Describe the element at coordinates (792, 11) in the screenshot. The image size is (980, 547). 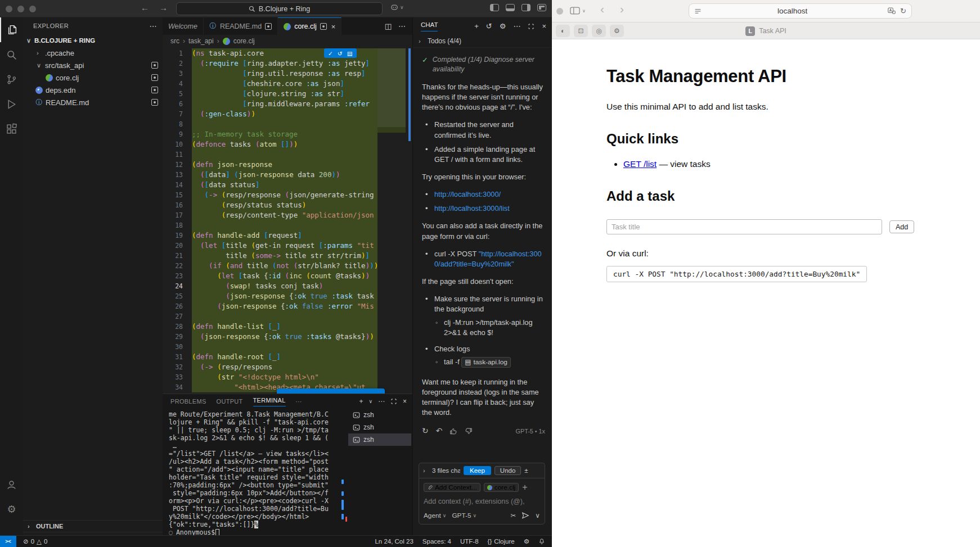
I see `address-url: localhost` at that location.